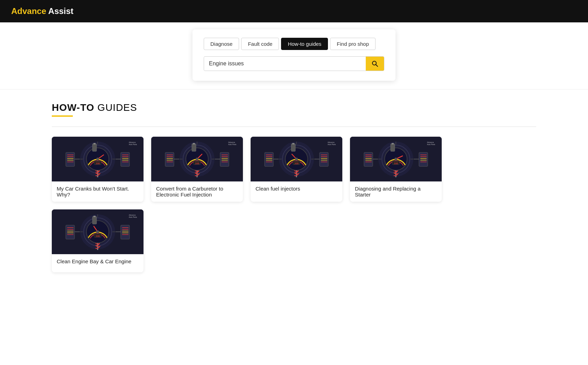 The width and height of the screenshot is (588, 365). Describe the element at coordinates (98, 263) in the screenshot. I see `card-label-5: Clean Engine Bay & Car Engine` at that location.